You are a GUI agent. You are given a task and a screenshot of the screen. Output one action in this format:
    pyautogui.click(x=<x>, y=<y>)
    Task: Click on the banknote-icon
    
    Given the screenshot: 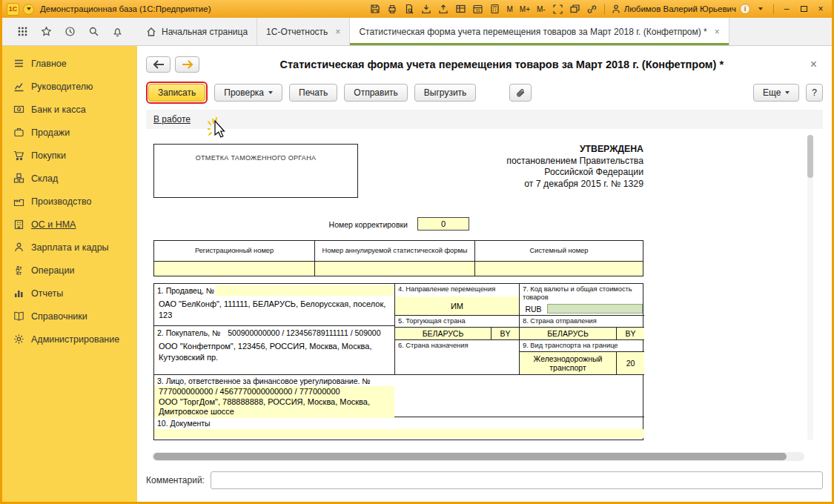 What is the action you would take?
    pyautogui.click(x=19, y=110)
    